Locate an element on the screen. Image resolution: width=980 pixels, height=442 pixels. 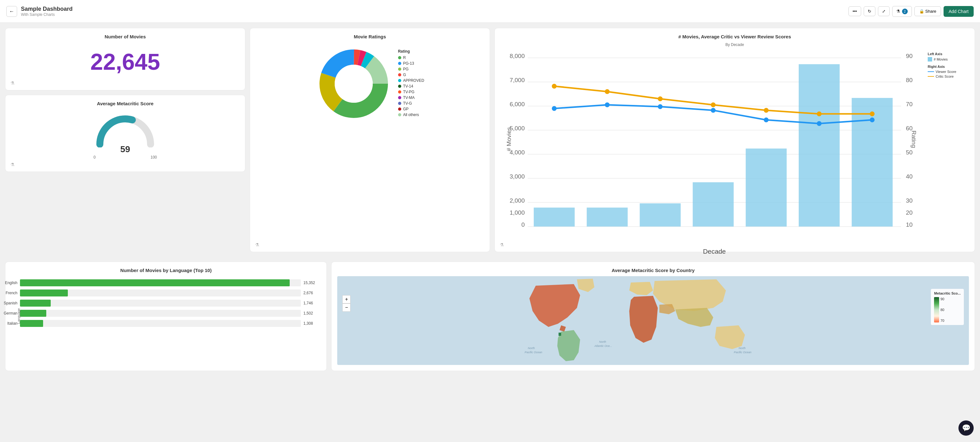
add-chart-button: Add Chart is located at coordinates (959, 11).